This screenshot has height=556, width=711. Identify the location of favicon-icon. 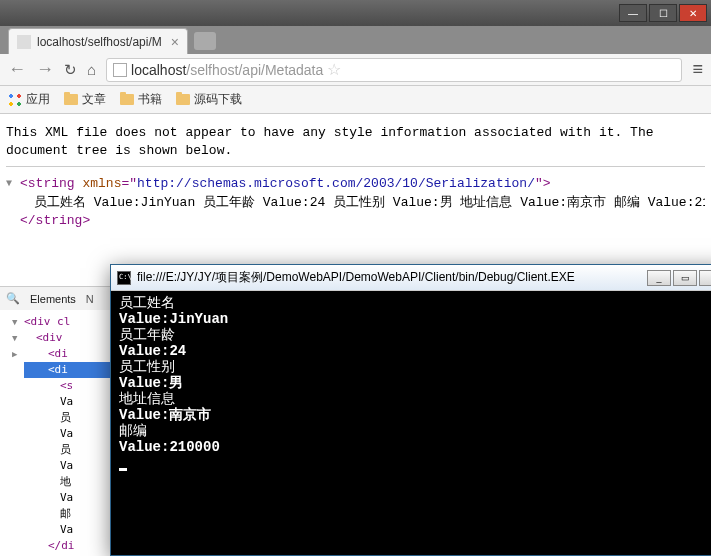
(24, 42).